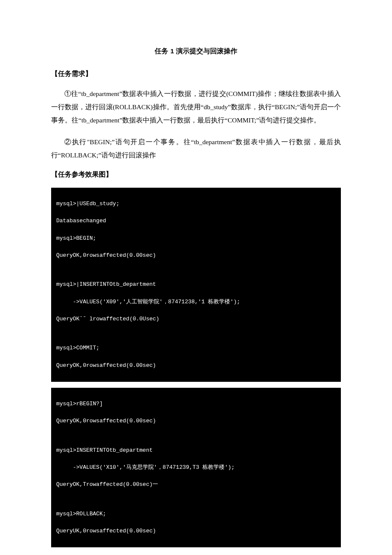 Image resolution: width=392 pixels, height=555 pixels. What do you see at coordinates (196, 531) in the screenshot?
I see `code-line: QueryUK,0rowsaffected(0.00sec)` at bounding box center [196, 531].